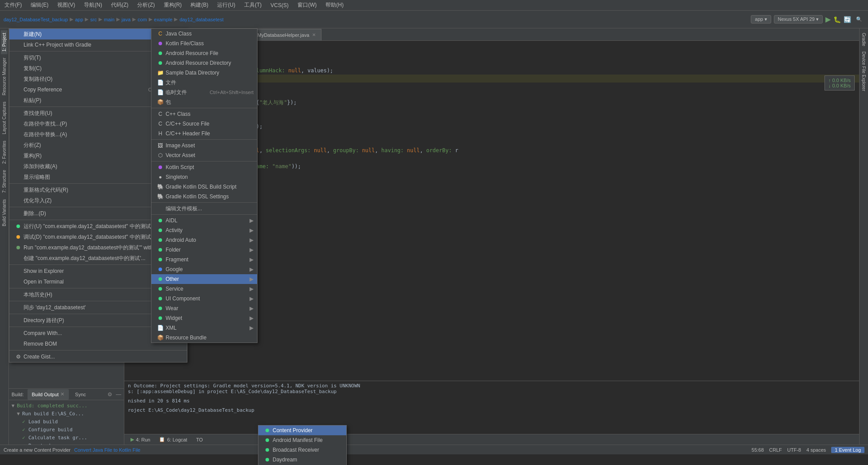 This screenshot has height=465, width=868. What do you see at coordinates (204, 155) in the screenshot?
I see `submenu-item-vector-asset: ⬡ Vector Asset` at bounding box center [204, 155].